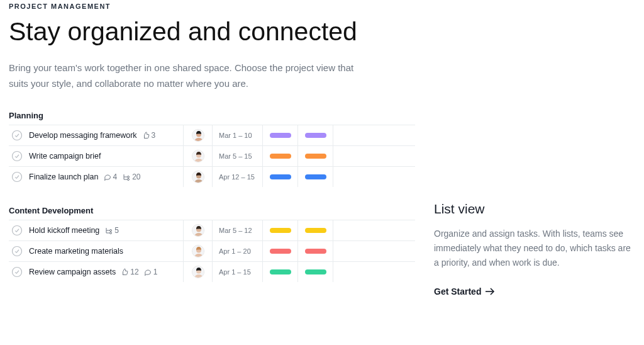 The image size is (644, 345). I want to click on task-name: Review campaign assets, so click(72, 272).